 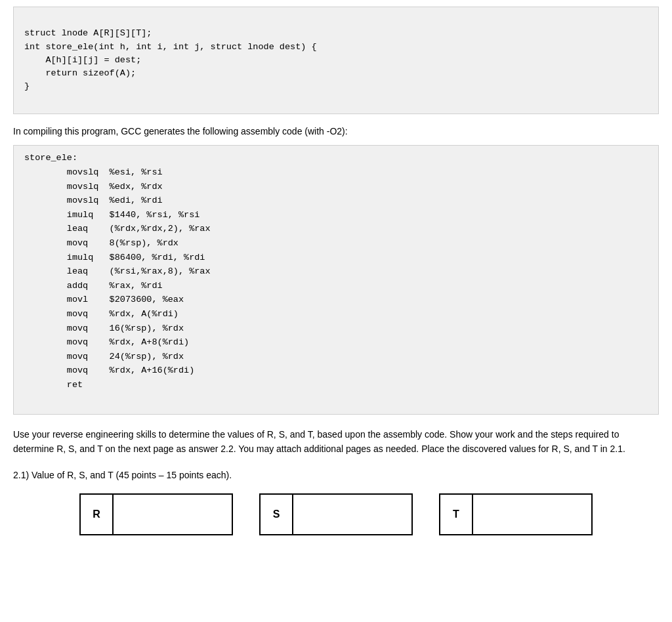 I want to click on answer-box-t: T, so click(x=516, y=514).